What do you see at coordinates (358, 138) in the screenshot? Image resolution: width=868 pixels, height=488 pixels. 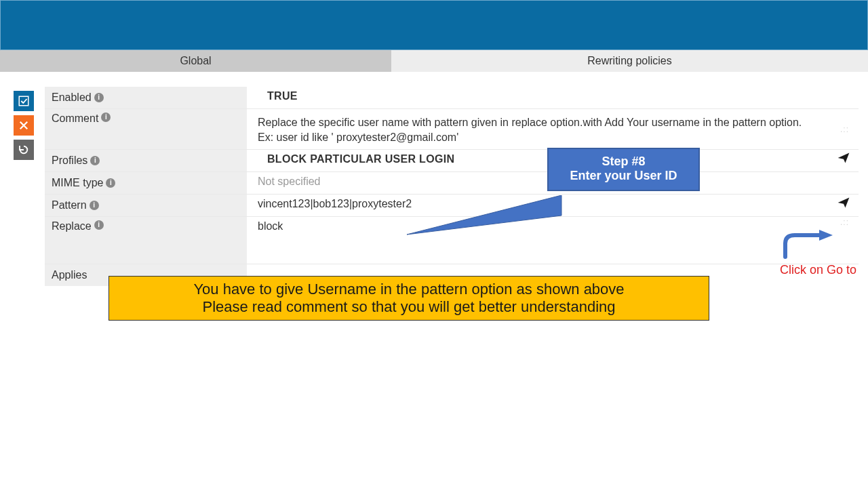 I see `comment-line2: Ex: user id like ' proxytester2@gmail.co…` at bounding box center [358, 138].